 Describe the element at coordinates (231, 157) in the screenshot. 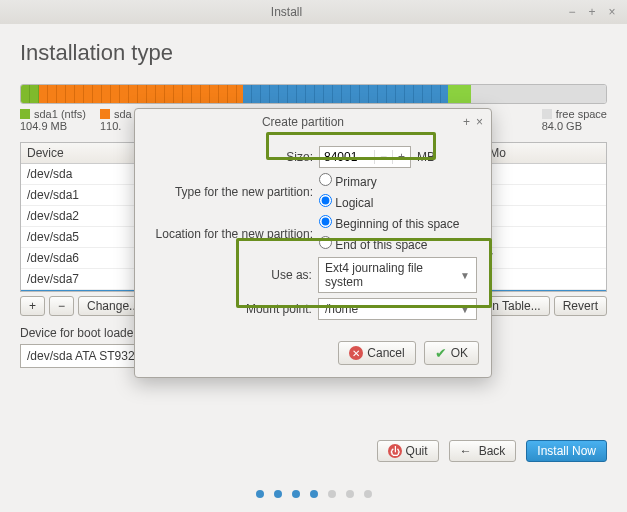

I see `size-label: Size:` at that location.